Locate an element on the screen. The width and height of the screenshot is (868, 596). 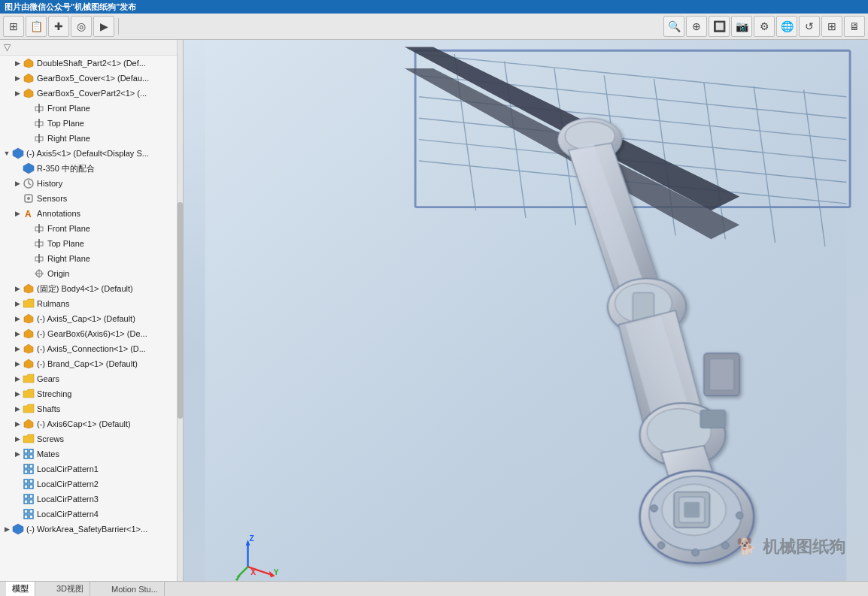
tree-item-gearbox5cover: GearBox5_Cover<1> (Defau... is located at coordinates (92, 78).